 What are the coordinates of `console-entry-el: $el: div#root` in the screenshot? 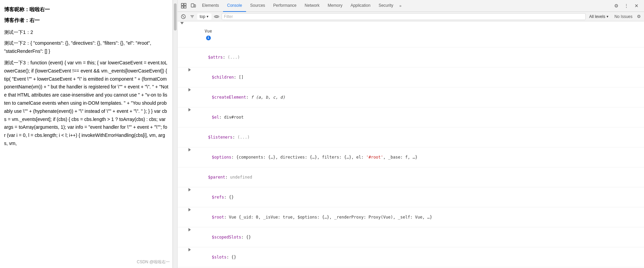 It's located at (411, 117).